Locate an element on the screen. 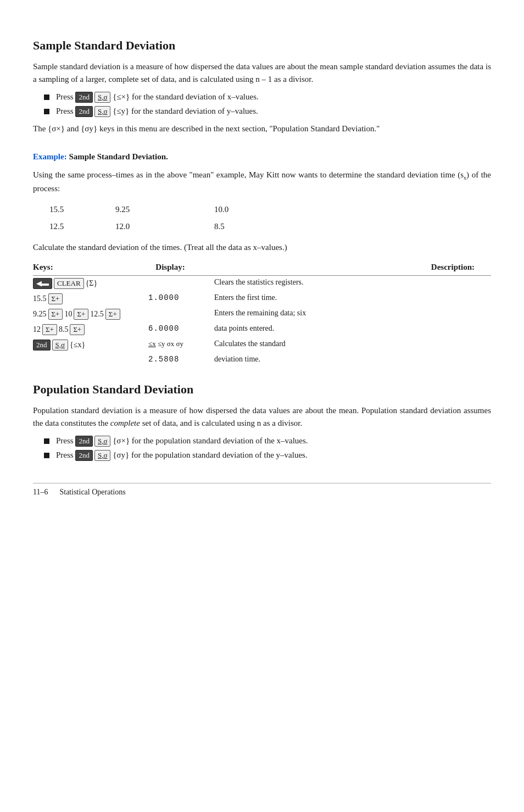  key-group-1: 2nd S,σ is located at coordinates (93, 97).